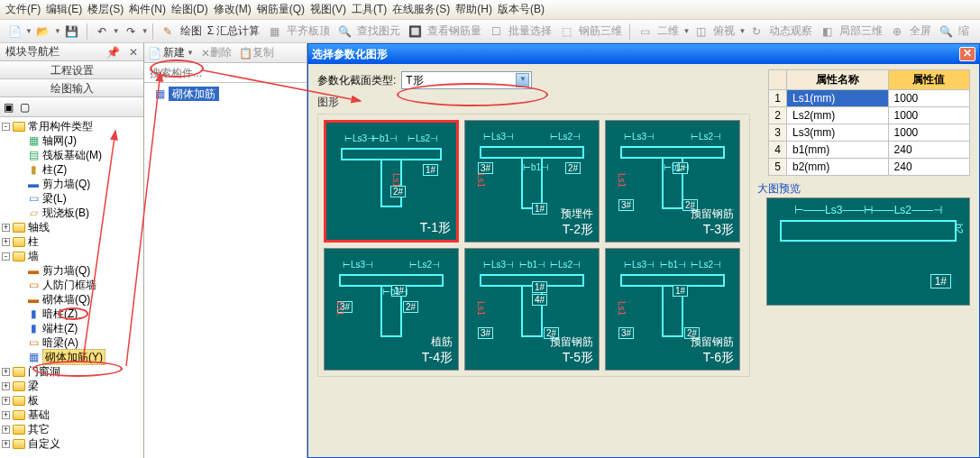  Describe the element at coordinates (490, 10) in the screenshot. I see `menu-bar: 文件(F) 编辑(E) 楼层(S) 构件(N) 绘图(D) 修改(M) 钢筋量(…` at that location.